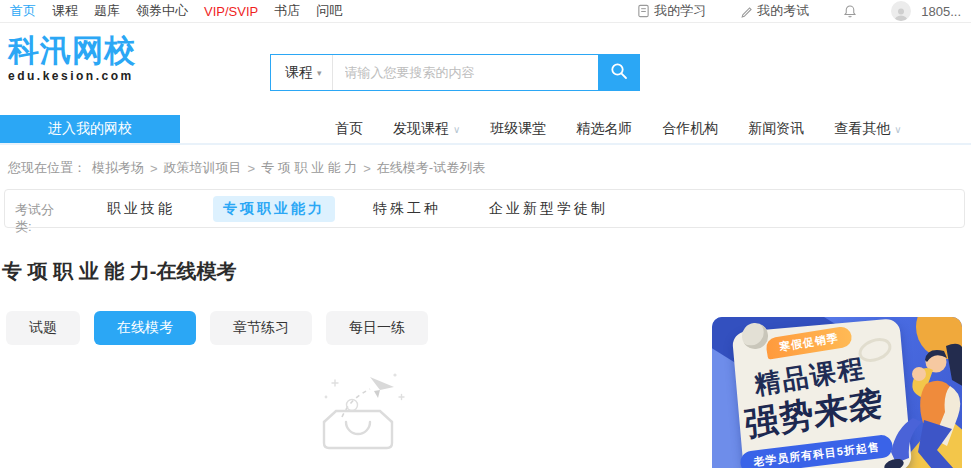 The height and width of the screenshot is (468, 971). Describe the element at coordinates (690, 129) in the screenshot. I see `nav-item-label: 合作机构` at that location.